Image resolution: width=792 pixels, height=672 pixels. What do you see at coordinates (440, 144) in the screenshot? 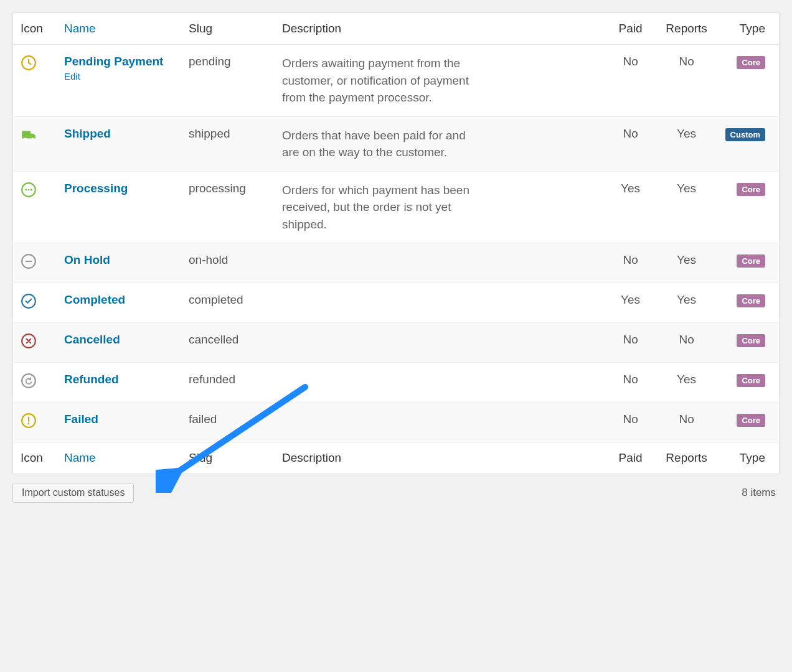
I see `status-description: Orders that have been paid for and are o…` at bounding box center [440, 144].